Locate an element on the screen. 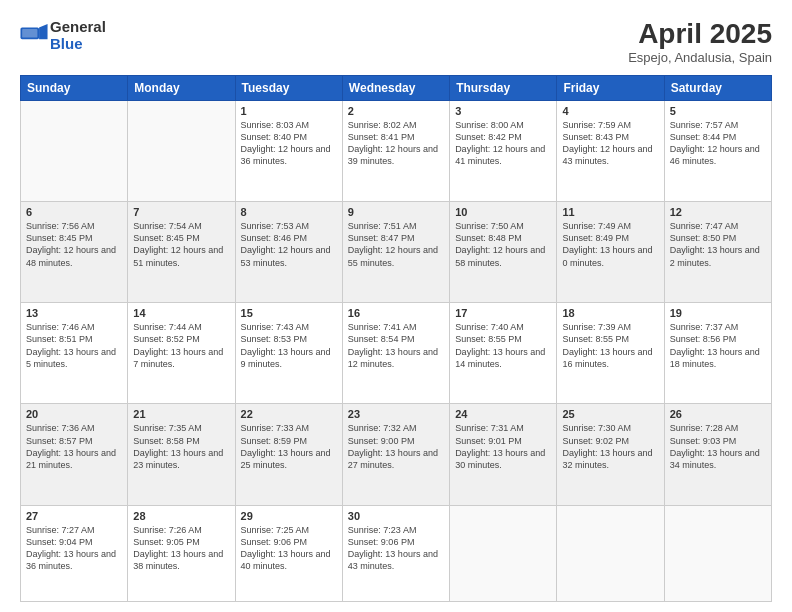 The image size is (792, 612). day-number: 12 is located at coordinates (718, 212).